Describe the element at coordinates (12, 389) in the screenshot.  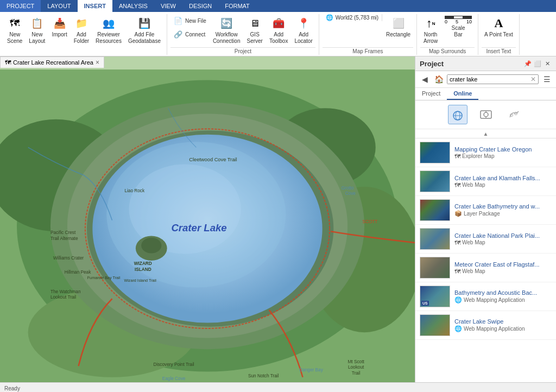
I see `status-text: Ready` at that location.